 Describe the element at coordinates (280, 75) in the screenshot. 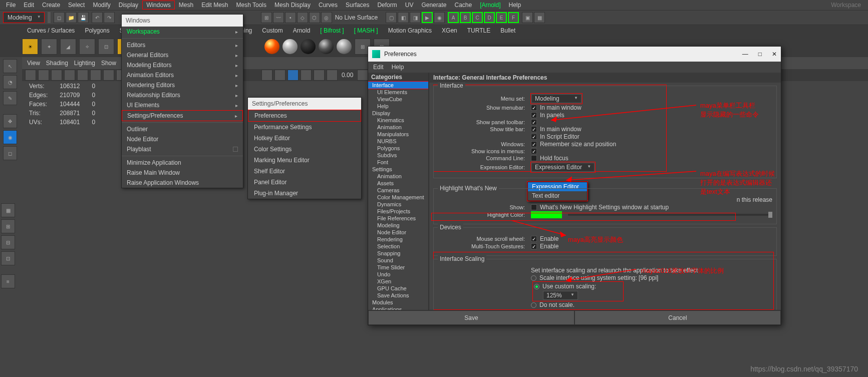

I see `vp-h-icon` at that location.